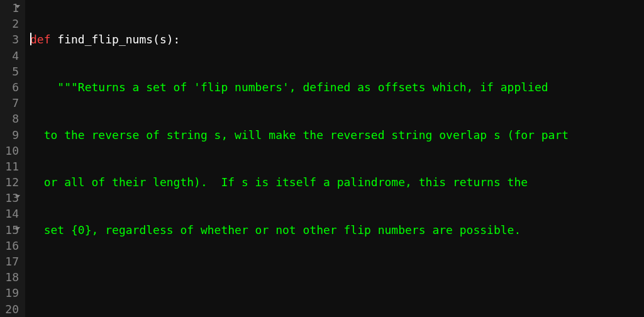 The width and height of the screenshot is (644, 317). What do you see at coordinates (11, 245) in the screenshot?
I see `line-number: 16` at bounding box center [11, 245].